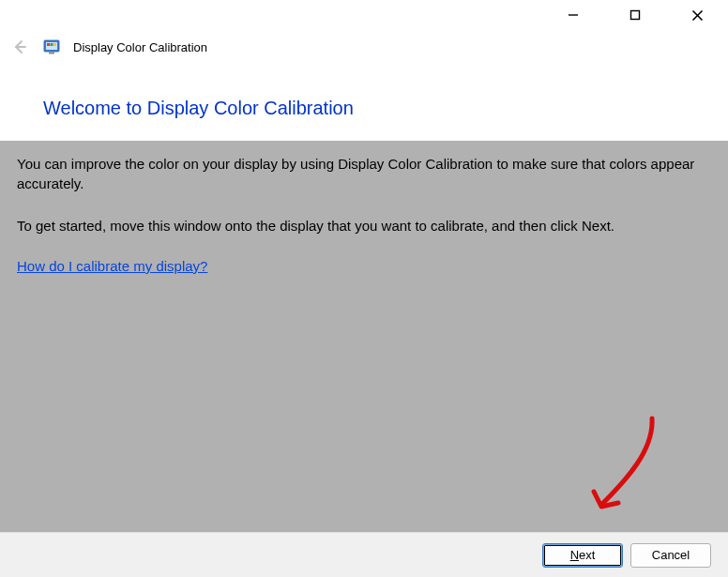 This screenshot has width=728, height=577. Describe the element at coordinates (697, 15) in the screenshot. I see `close-button` at that location.